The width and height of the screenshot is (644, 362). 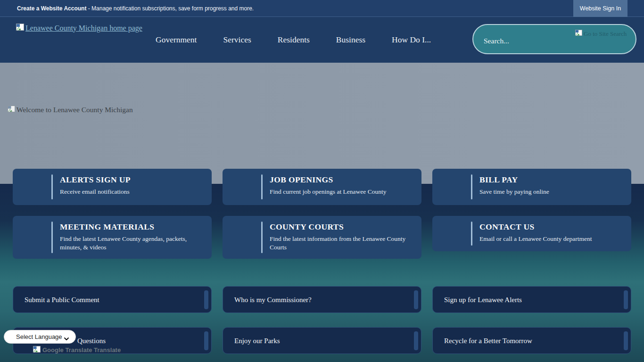 I want to click on search-input, so click(x=526, y=41).